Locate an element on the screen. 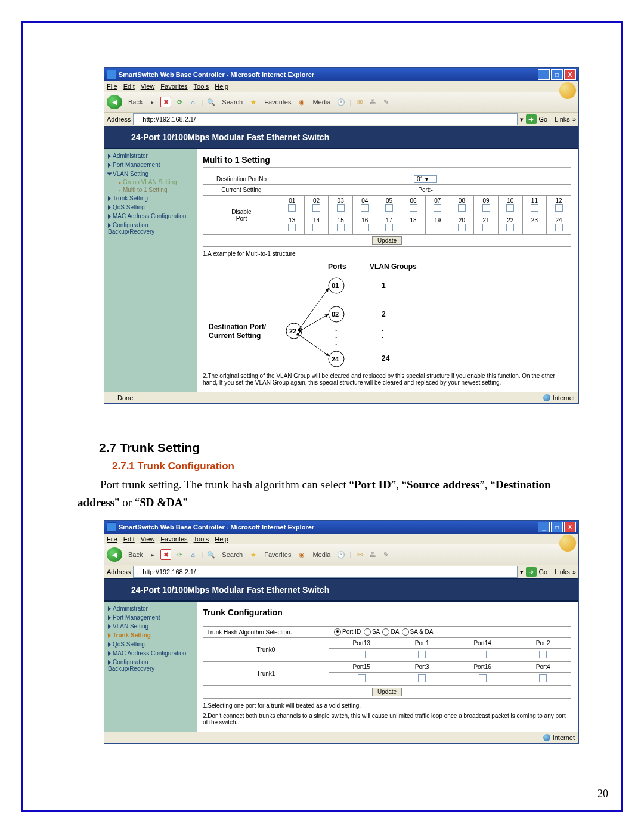  menu-help: Help is located at coordinates (222, 86).